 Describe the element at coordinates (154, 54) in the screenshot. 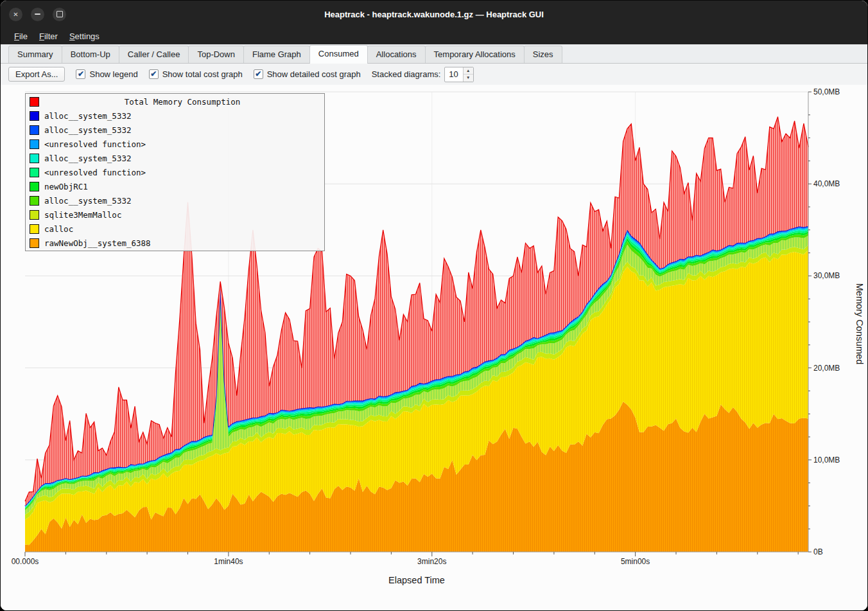

I see `tab-caller-callee: Caller / Callee` at that location.